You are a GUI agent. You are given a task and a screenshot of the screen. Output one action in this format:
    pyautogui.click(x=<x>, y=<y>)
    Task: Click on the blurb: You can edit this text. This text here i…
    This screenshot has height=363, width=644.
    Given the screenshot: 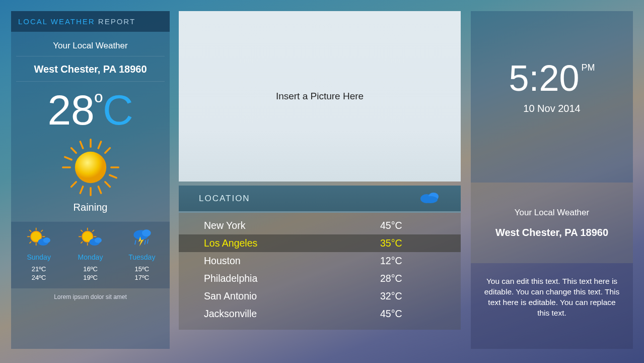 What is the action you would take?
    pyautogui.click(x=552, y=306)
    